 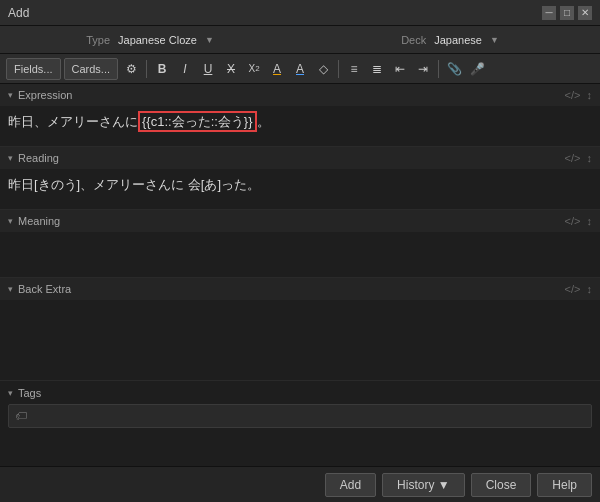 What do you see at coordinates (300, 416) in the screenshot?
I see `tags-input-area: 🏷` at bounding box center [300, 416].